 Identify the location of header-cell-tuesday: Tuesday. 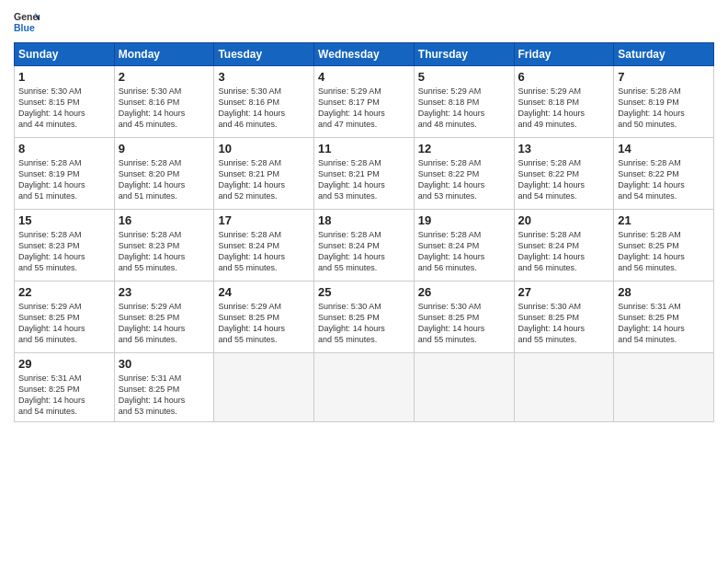
(265, 55).